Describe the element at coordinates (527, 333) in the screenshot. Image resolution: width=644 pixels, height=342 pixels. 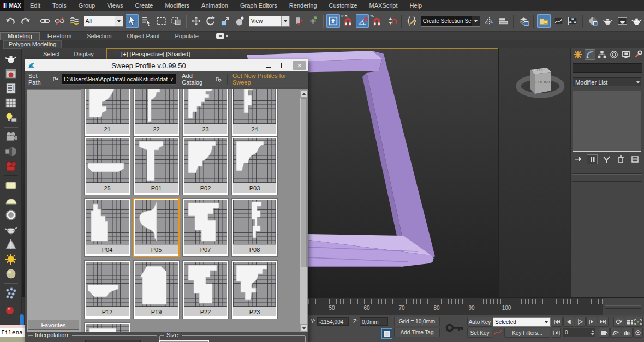
I see `key-filters-button: Key Filters...` at that location.